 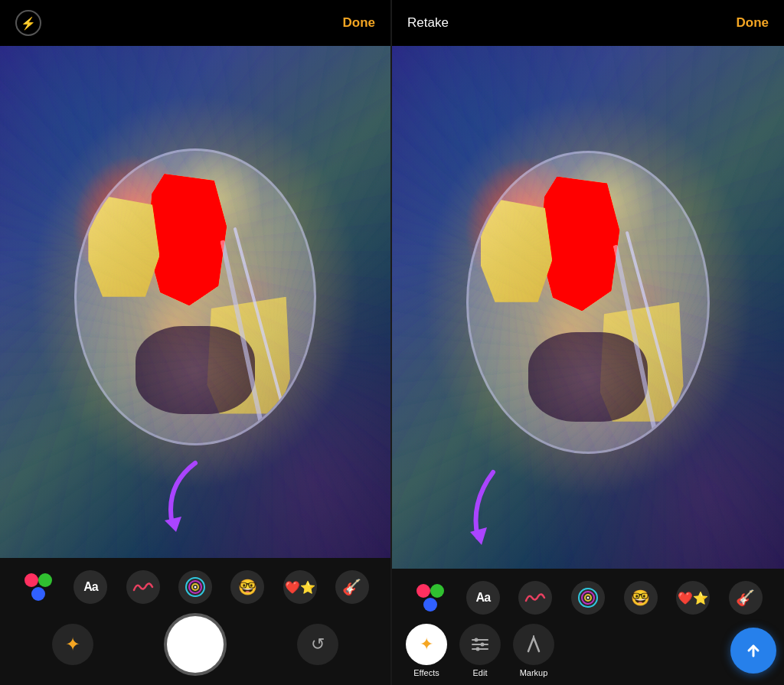 What do you see at coordinates (480, 651) in the screenshot?
I see `edit-action-item: Edit` at bounding box center [480, 651].